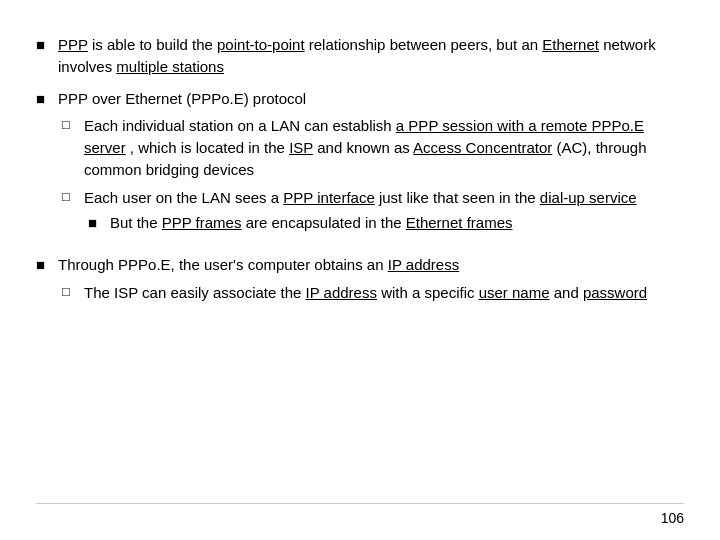 The image size is (720, 540). Describe the element at coordinates (73, 44) in the screenshot. I see `ppp-text: PPP` at that location.